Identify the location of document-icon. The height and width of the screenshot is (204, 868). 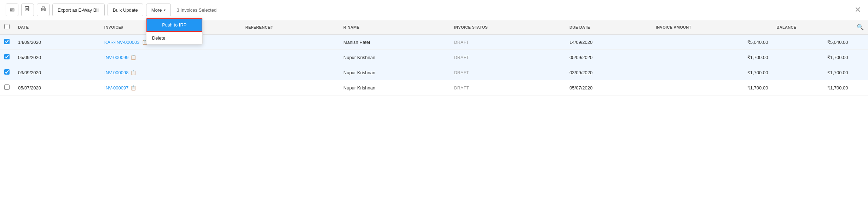
(28, 10).